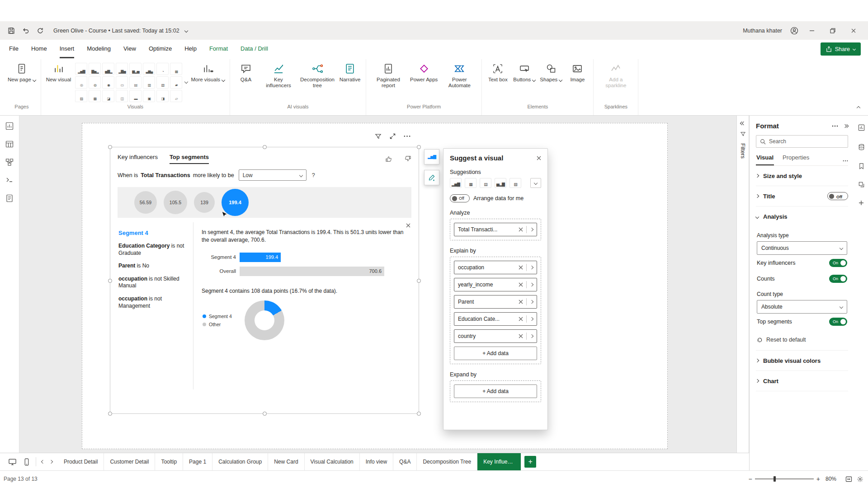 The width and height of the screenshot is (868, 497). What do you see at coordinates (40, 31) in the screenshot?
I see `refresh-icon` at bounding box center [40, 31].